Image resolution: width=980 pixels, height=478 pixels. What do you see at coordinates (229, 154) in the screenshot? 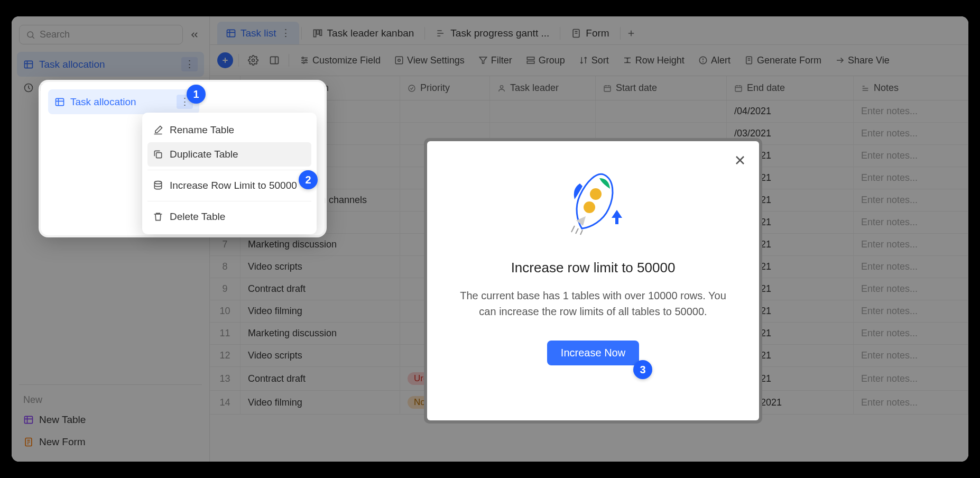
I see `menu-item-duplicate: Duplicate Table` at bounding box center [229, 154].